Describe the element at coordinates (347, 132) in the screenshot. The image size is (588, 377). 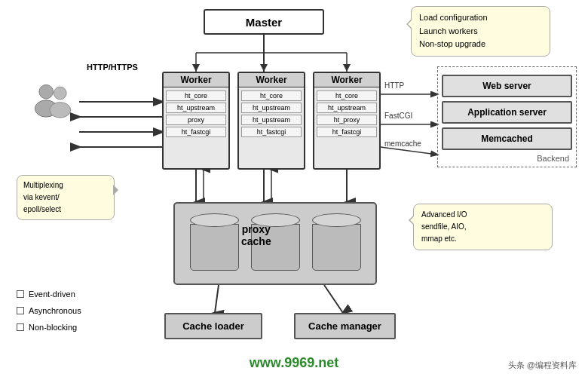
I see `worker-3-row-3: ht_fastcgi` at that location.